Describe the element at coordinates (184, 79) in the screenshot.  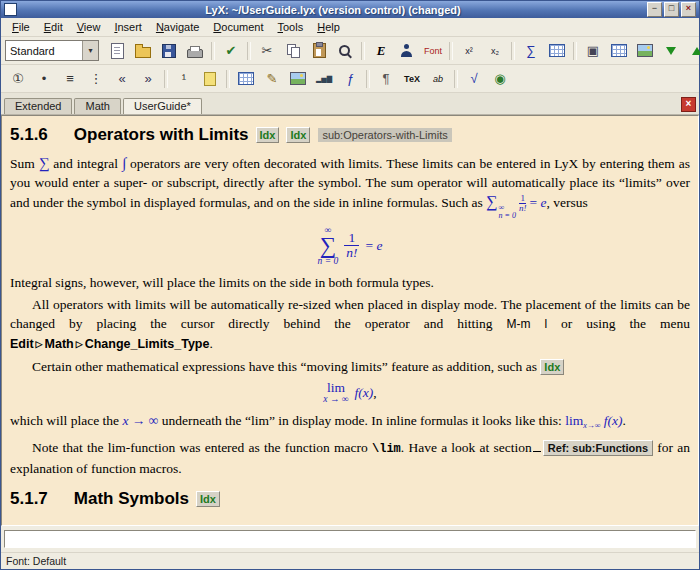
I see `insert-footnote-button: ¹` at that location.